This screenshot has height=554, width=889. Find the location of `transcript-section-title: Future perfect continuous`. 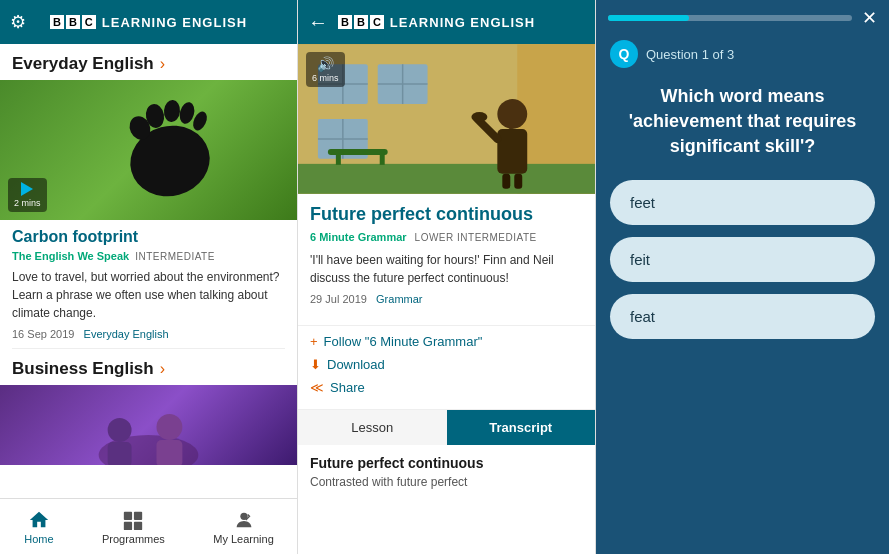

transcript-section-title: Future perfect continuous is located at coordinates (446, 463).